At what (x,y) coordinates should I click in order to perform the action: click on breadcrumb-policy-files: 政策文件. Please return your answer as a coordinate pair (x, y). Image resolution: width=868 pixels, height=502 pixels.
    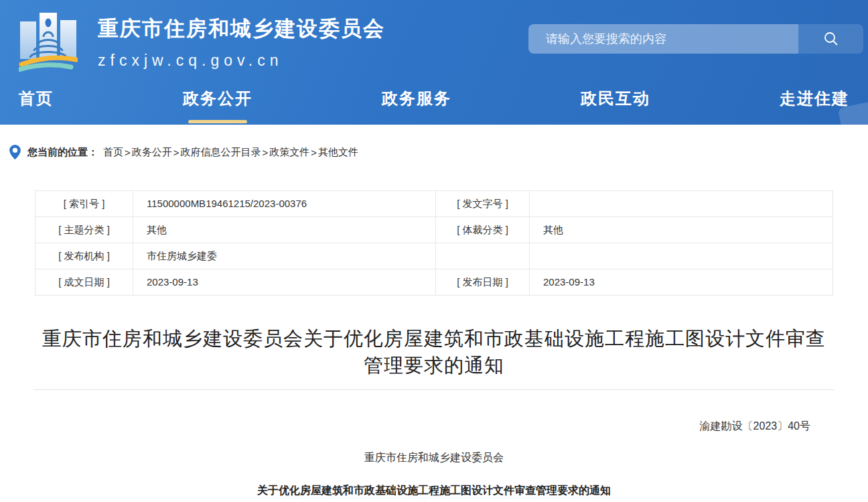
    Looking at the image, I should click on (289, 153).